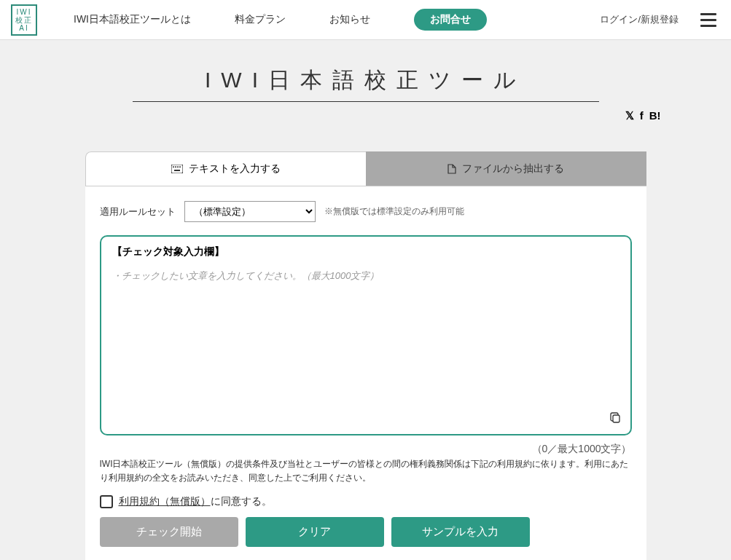 The image size is (731, 560). I want to click on ruleset-row: 適用ルールセット （標準設定） ※無償版では標準設定のみ利用可能, so click(366, 211).